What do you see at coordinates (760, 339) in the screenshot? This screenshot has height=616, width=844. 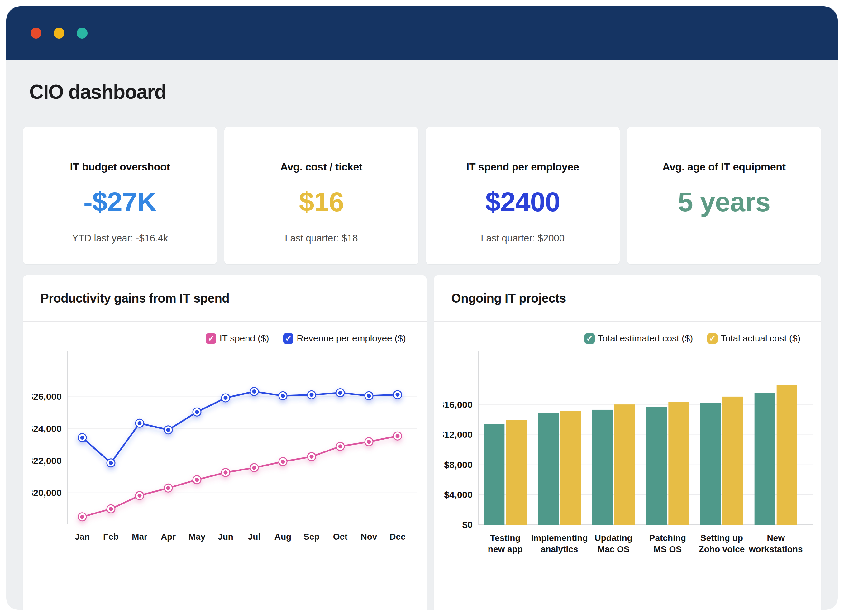 I see `legend-label: Total actual cost ($)` at bounding box center [760, 339].